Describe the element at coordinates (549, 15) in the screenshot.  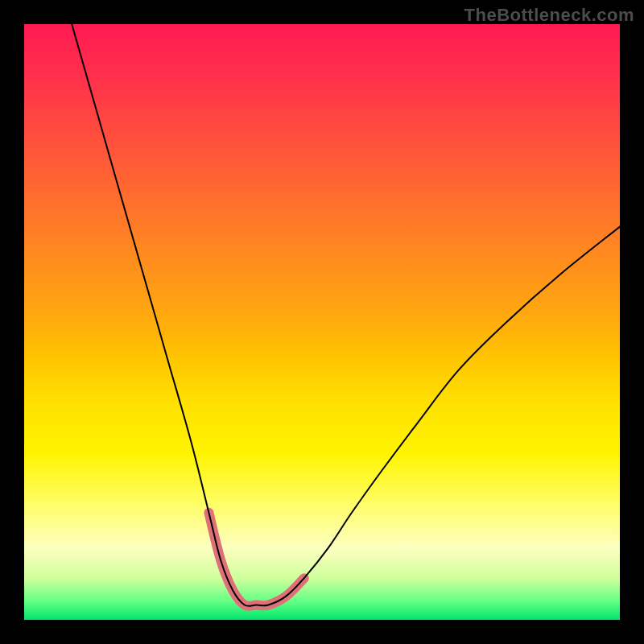
I see `watermark-text: TheBottleneck.com` at that location.